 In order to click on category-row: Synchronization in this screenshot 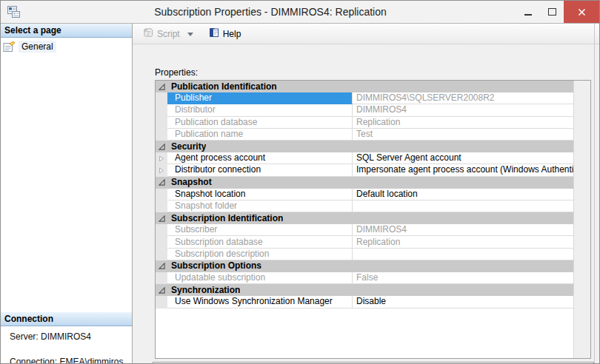, I will do `click(364, 290)`.